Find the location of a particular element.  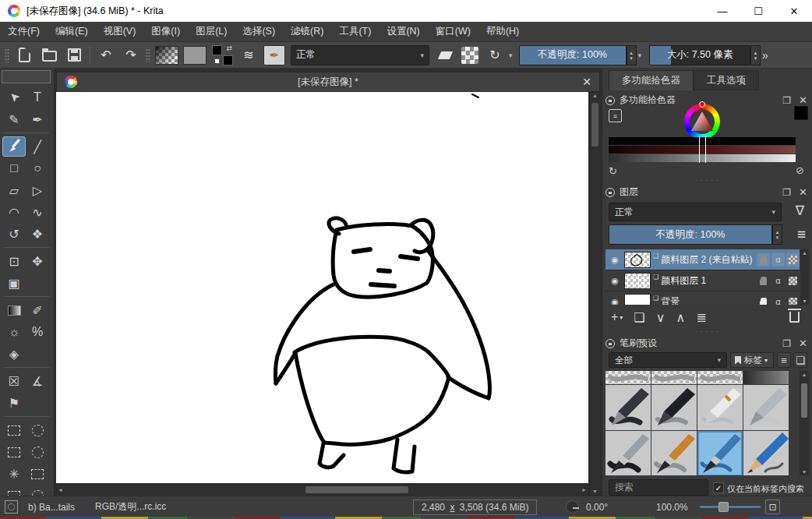

select-shapes-tool: ➤ is located at coordinates (15, 97).